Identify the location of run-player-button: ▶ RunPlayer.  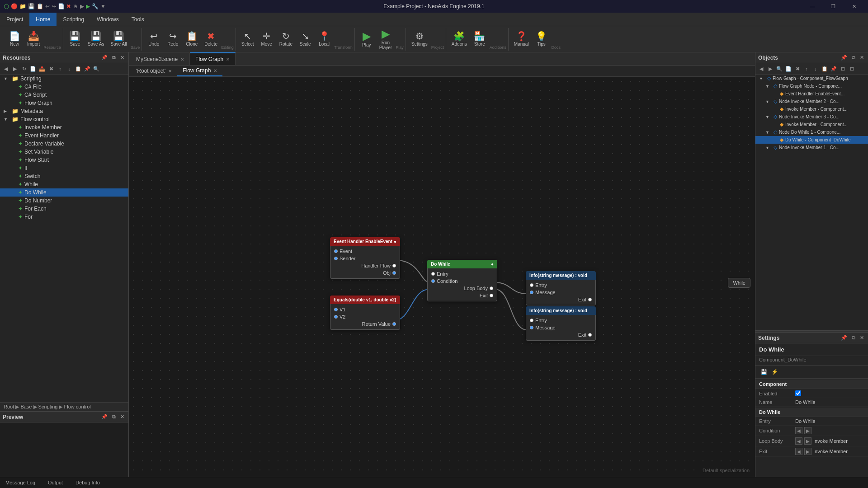
(386, 39).